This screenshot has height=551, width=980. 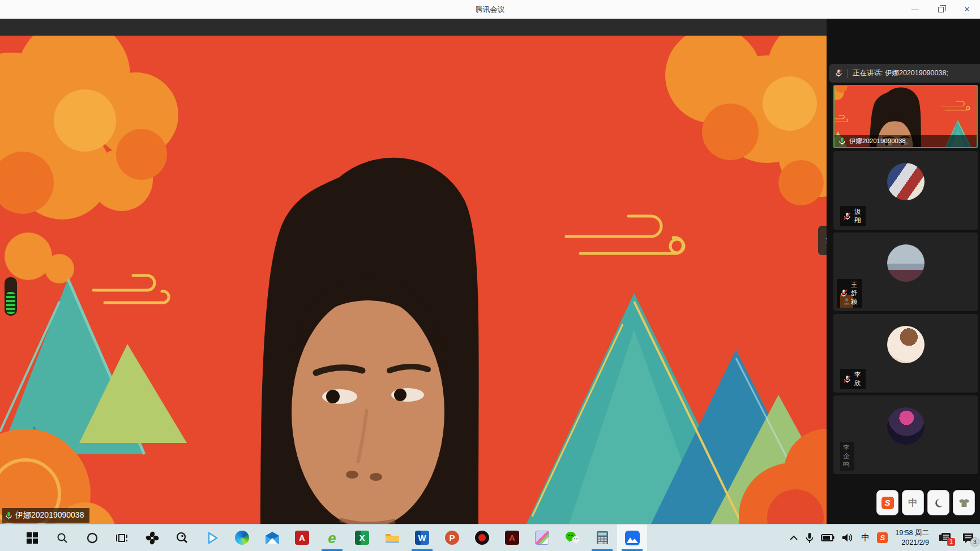 I want to click on window-controls: — ✕, so click(x=941, y=9).